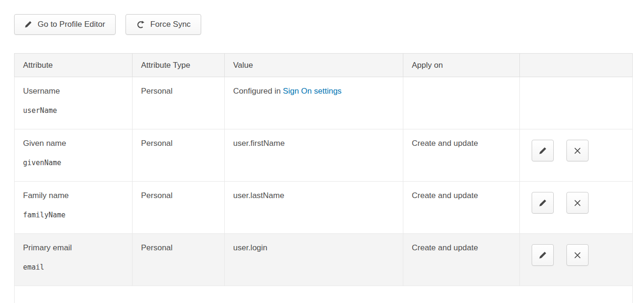 Image resolution: width=644 pixels, height=303 pixels. What do you see at coordinates (73, 163) in the screenshot?
I see `attribute-variable: givenName` at bounding box center [73, 163].